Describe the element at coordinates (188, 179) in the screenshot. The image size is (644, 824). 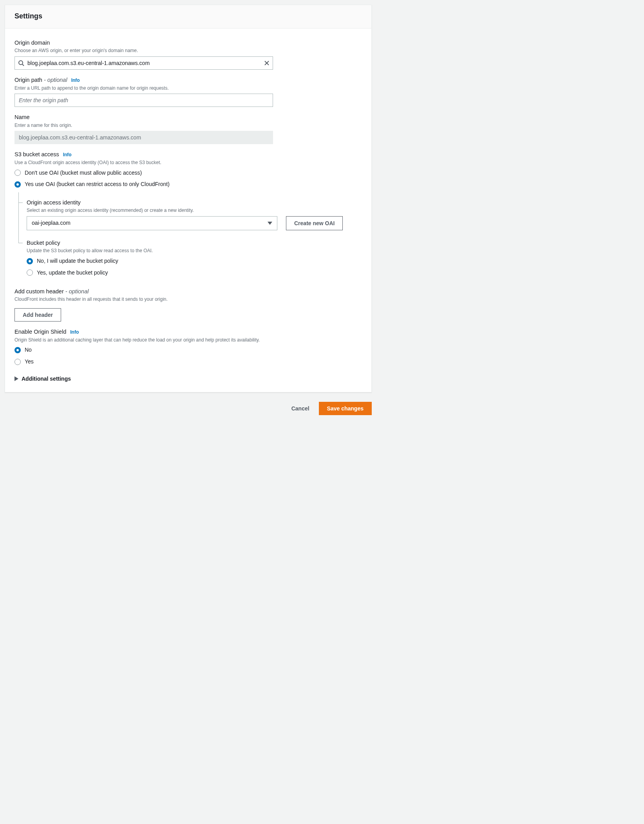
I see `s3-access-radio-group: Don't use OAI (bucket must allow public …` at that location.